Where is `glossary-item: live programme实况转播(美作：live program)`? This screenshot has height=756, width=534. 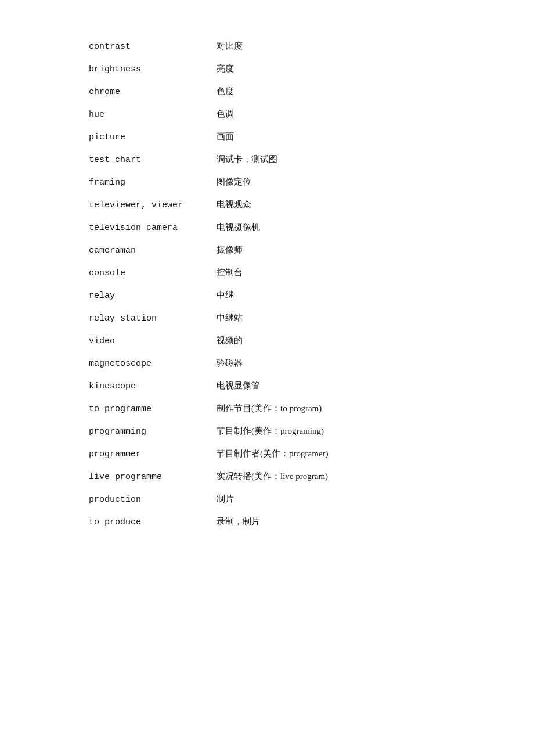
glossary-item: live programme实况转播(美作：live program) is located at coordinates (311, 476).